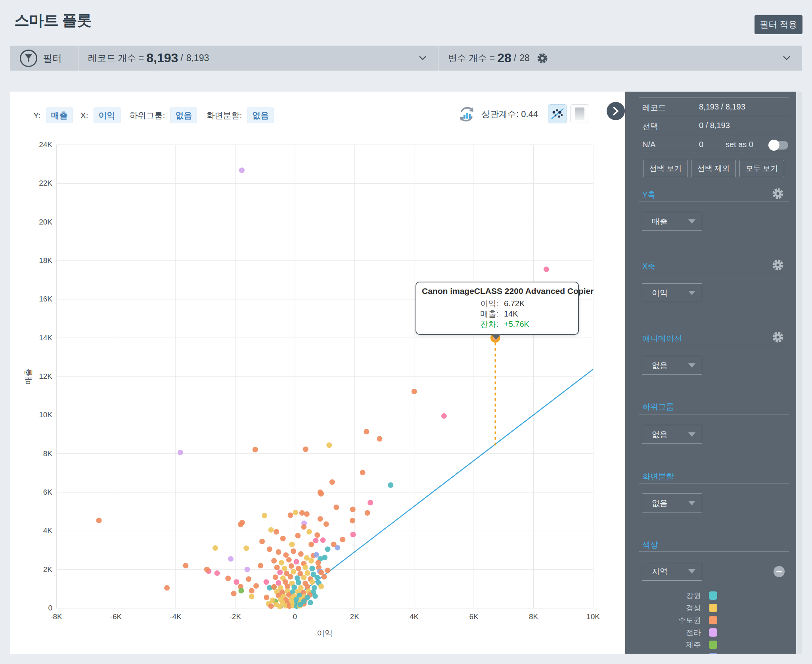  I want to click on filter-segment: 필터, so click(44, 58).